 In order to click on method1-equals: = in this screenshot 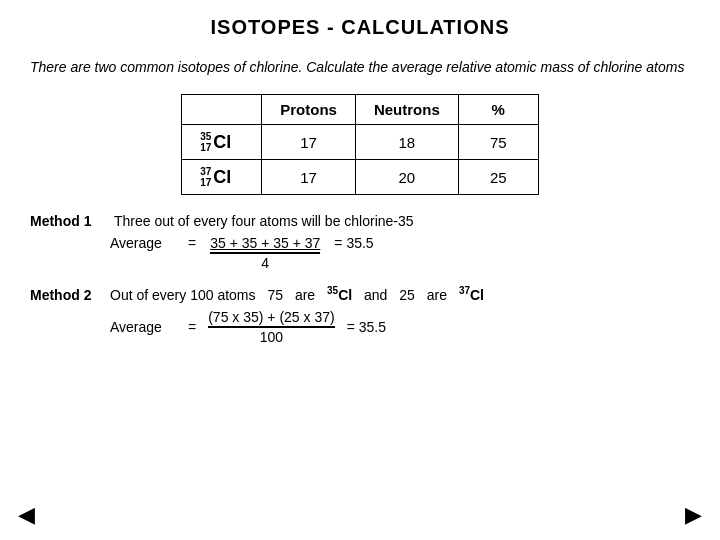, I will do `click(192, 243)`.